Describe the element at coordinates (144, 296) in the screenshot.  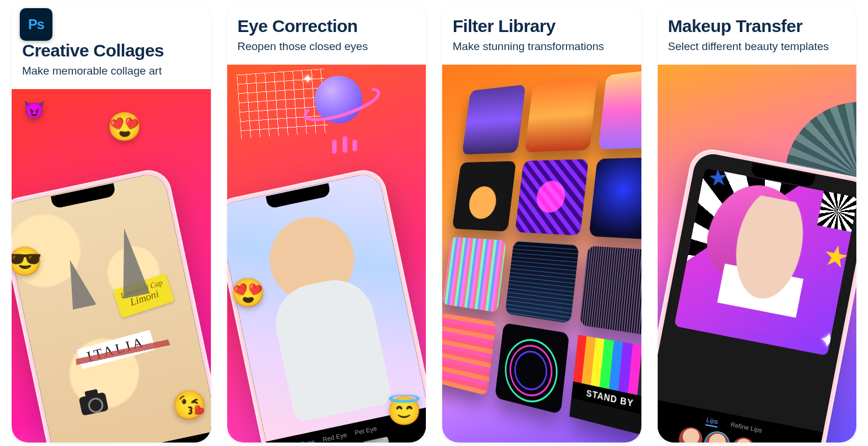
I see `lemon-label-sticker: Limoni di Cap Limoni` at that location.